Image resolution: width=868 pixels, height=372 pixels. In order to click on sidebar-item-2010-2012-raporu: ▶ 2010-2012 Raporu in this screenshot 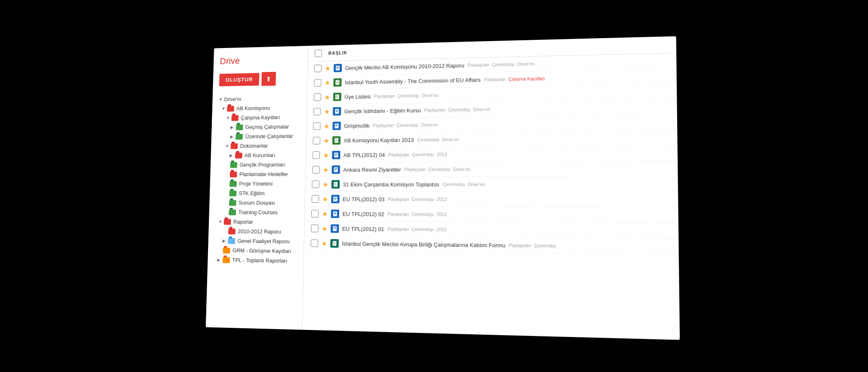, I will do `click(256, 231)`.